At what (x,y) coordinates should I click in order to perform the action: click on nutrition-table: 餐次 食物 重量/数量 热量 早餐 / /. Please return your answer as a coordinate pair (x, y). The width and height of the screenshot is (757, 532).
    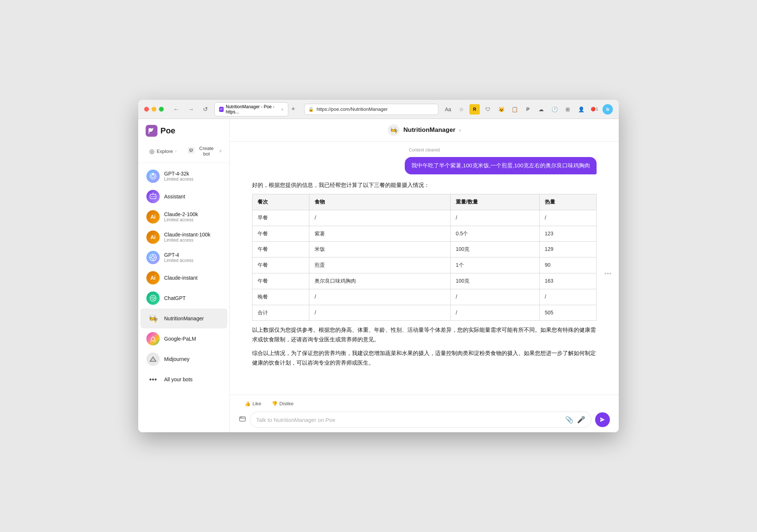
    Looking at the image, I should click on (424, 257).